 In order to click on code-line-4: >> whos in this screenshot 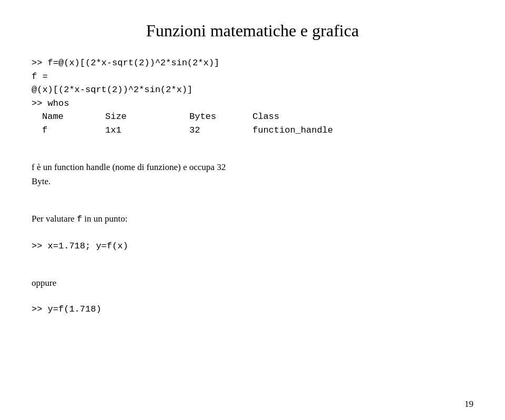, I will do `click(252, 104)`.